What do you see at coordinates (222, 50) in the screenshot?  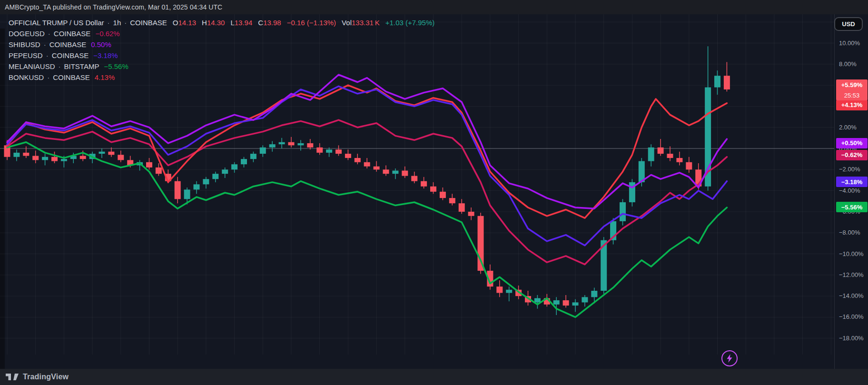 I see `chart-legend: OFFICIAL TRUMP / US Dollar · 1h · COINBA…` at bounding box center [222, 50].